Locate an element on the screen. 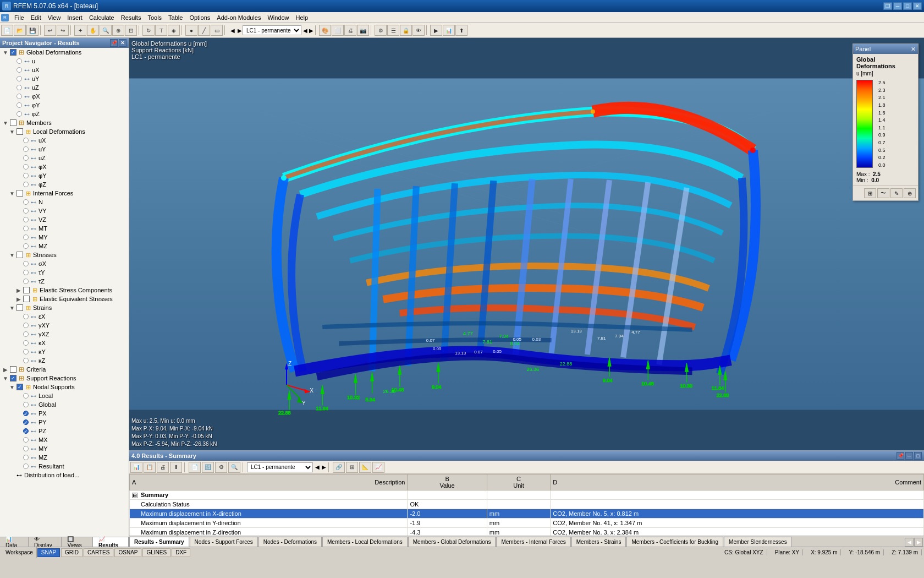 This screenshot has height=578, width=924. rt-btn-8: 🔍 is located at coordinates (234, 467).